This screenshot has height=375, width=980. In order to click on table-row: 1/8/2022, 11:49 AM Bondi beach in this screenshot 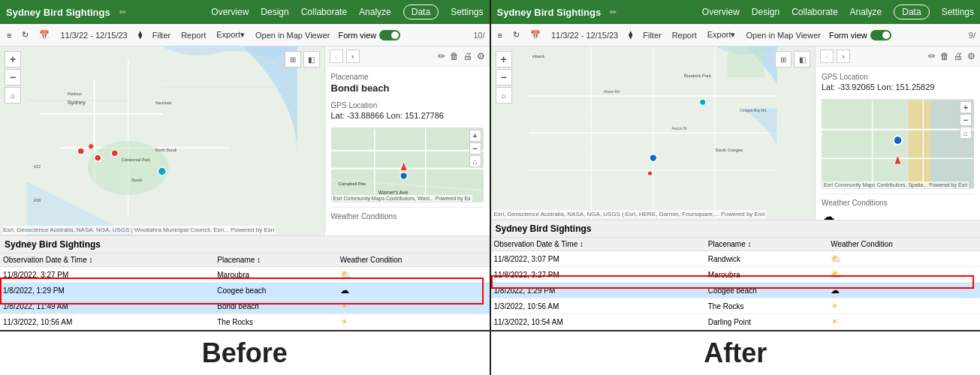, I will do `click(245, 306)`.